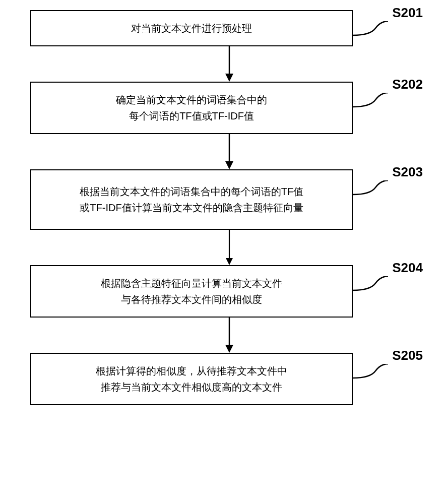 The width and height of the screenshot is (443, 504). I want to click on step-box: 确定当前文本文件的词语集合中的每个词语的TF值或TF-IDF值, so click(192, 108).